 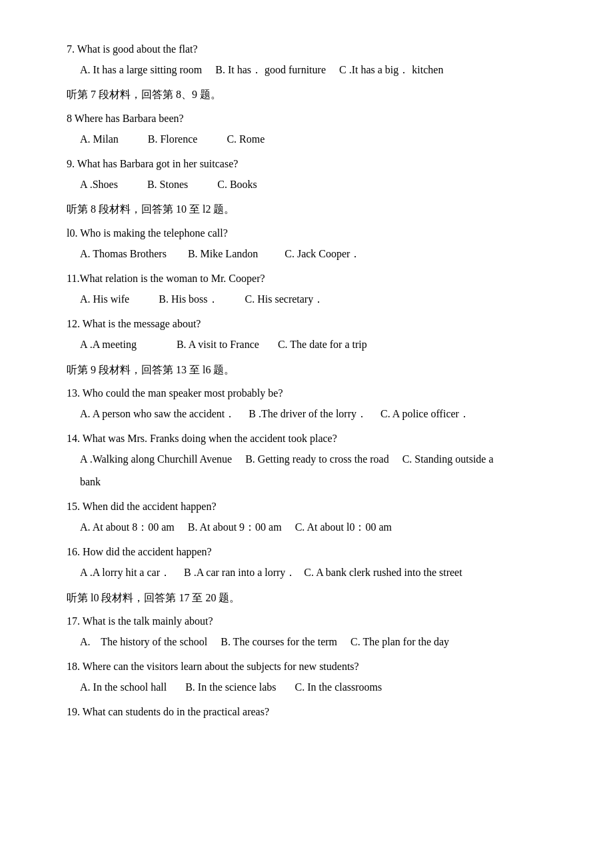 What do you see at coordinates (320, 687) in the screenshot?
I see `q18-options: A. In the school hall B. In the science …` at bounding box center [320, 687].